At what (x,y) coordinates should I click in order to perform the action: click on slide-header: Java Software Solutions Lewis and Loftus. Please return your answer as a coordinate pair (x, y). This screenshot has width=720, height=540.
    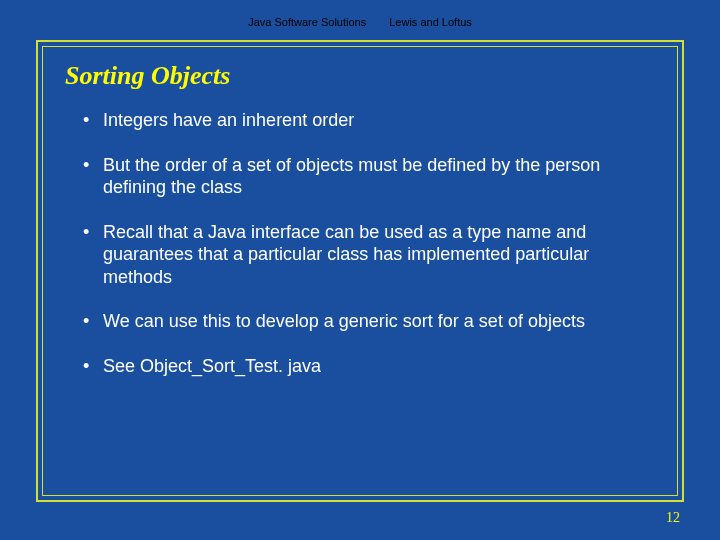
    Looking at the image, I should click on (360, 17).